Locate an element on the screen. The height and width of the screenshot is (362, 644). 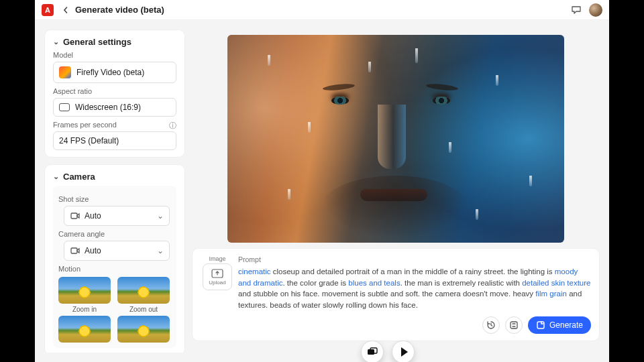
shot-size-selector: Auto ⌄ is located at coordinates (117, 216).